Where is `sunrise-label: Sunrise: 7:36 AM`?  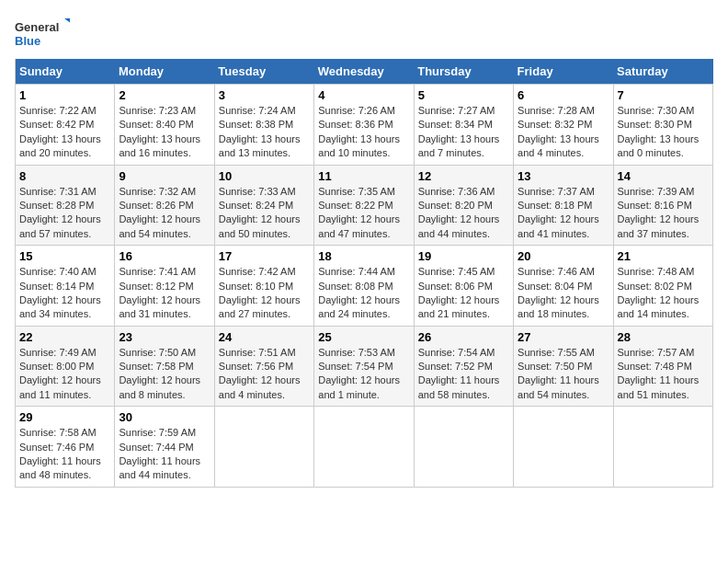
sunrise-label: Sunrise: 7:36 AM is located at coordinates (457, 191).